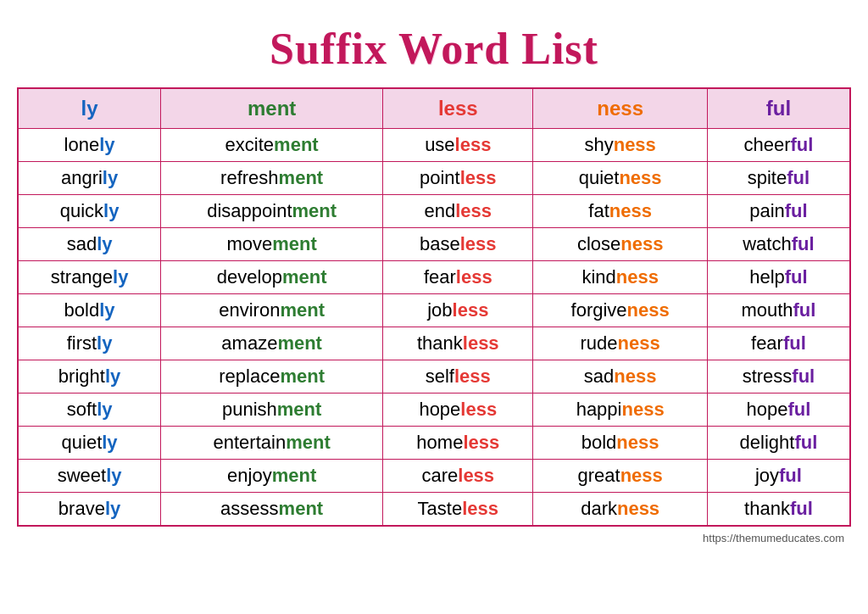  Describe the element at coordinates (458, 443) in the screenshot. I see `cell-less-9: homeless` at that location.